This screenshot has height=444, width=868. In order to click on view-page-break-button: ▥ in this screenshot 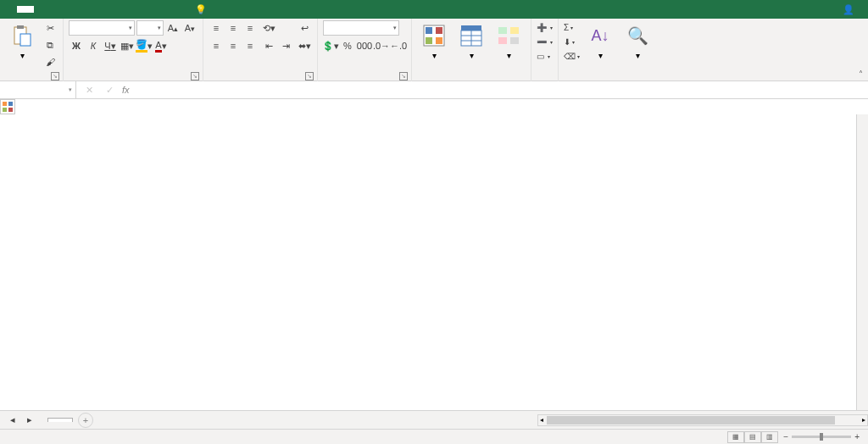, I will do `click(770, 437)`.